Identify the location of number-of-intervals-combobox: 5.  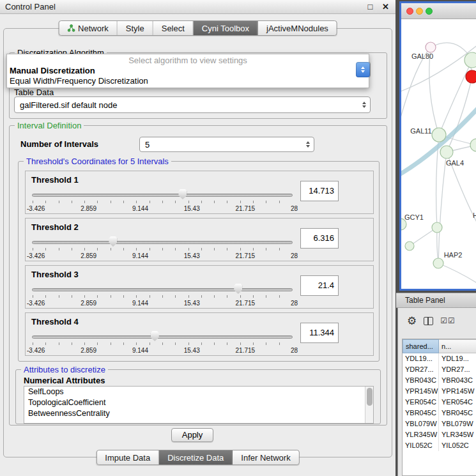
(227, 144).